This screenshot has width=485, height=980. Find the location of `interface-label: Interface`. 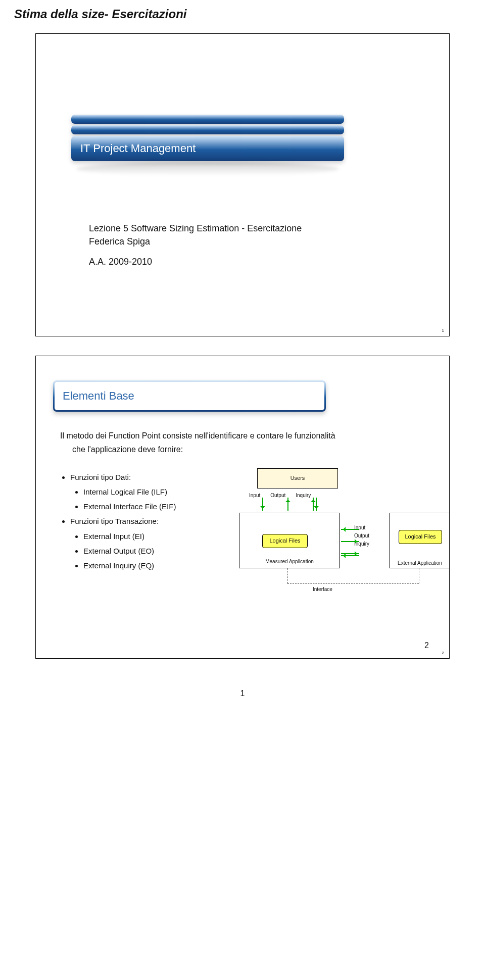

interface-label: Interface is located at coordinates (322, 590).